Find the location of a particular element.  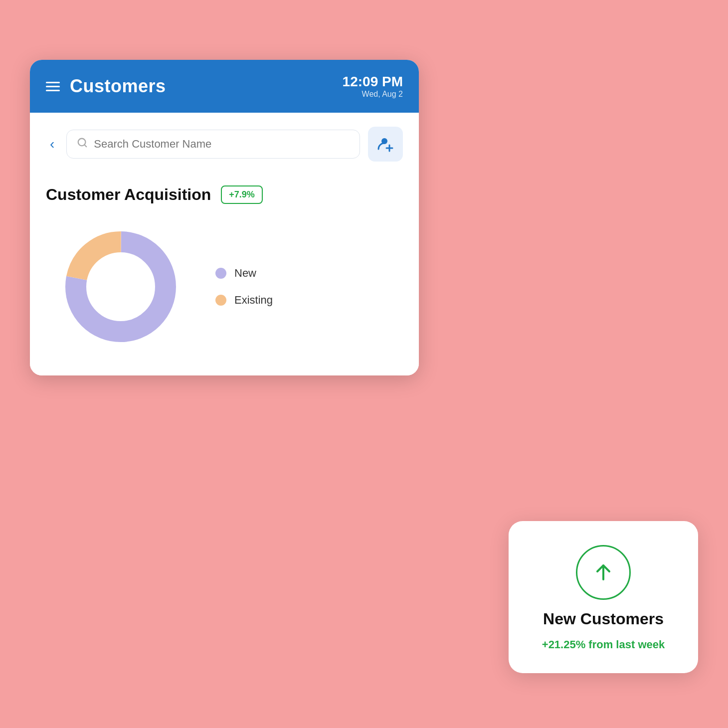

search-input is located at coordinates (221, 144).